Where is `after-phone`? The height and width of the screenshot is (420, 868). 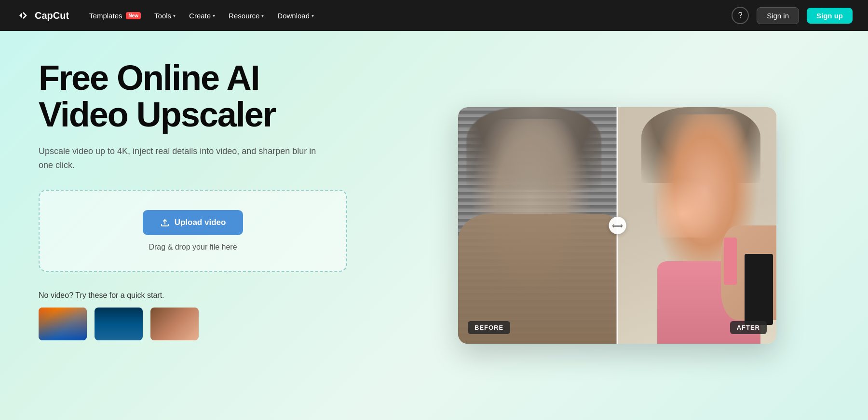 after-phone is located at coordinates (759, 290).